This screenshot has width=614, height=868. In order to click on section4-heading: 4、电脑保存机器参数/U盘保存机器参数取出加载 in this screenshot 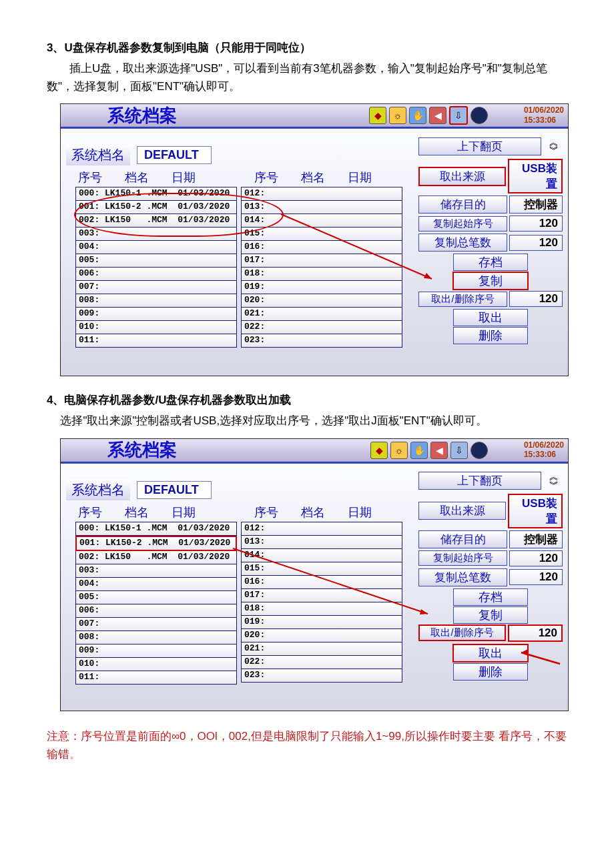, I will do `click(307, 400)`.